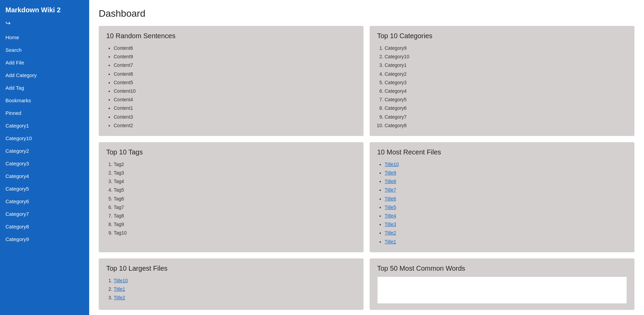 The height and width of the screenshot is (315, 644). What do you see at coordinates (506, 65) in the screenshot?
I see `list-item: Category1` at bounding box center [506, 65].